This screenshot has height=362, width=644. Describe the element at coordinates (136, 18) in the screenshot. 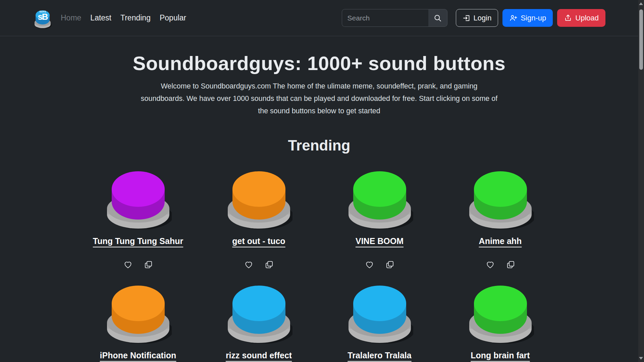

I see `nav-link-trending: Trending` at that location.